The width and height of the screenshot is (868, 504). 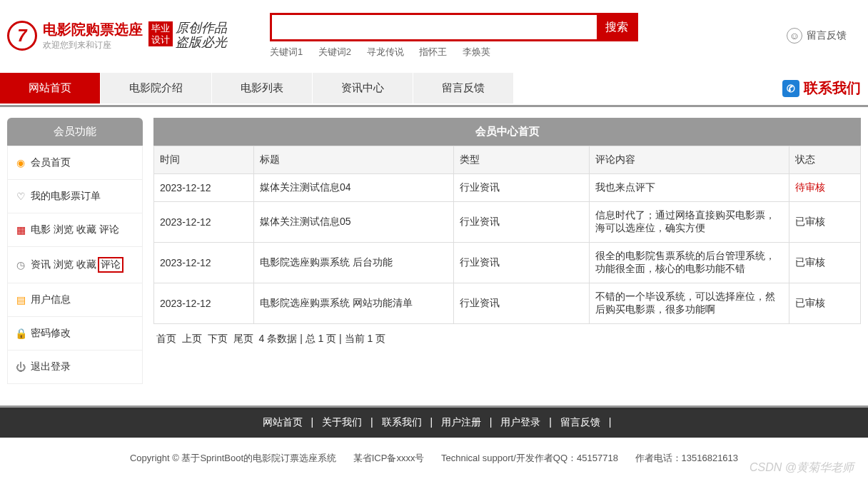 I want to click on col-status: 状态, so click(x=825, y=160).